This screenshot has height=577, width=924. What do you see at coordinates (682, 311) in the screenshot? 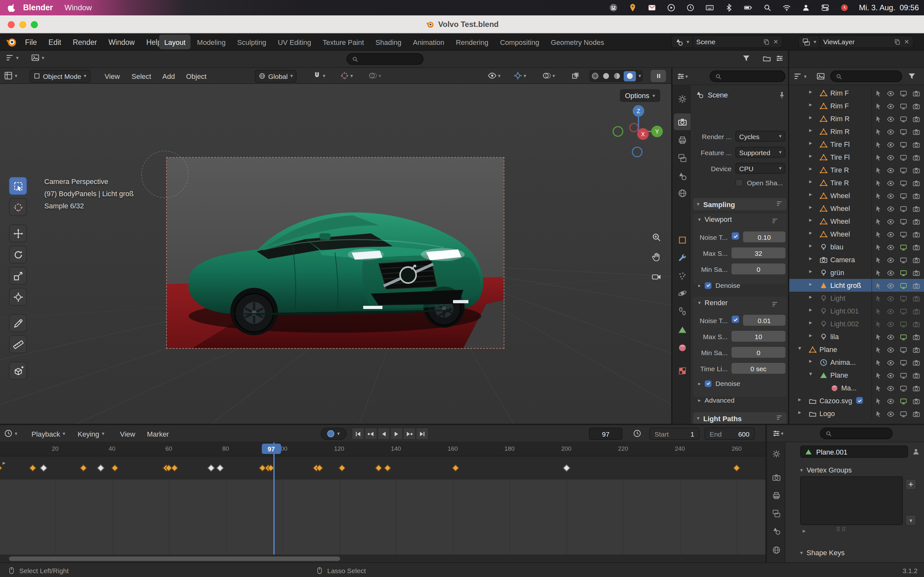
I see `properties-tab-constraints` at bounding box center [682, 311].